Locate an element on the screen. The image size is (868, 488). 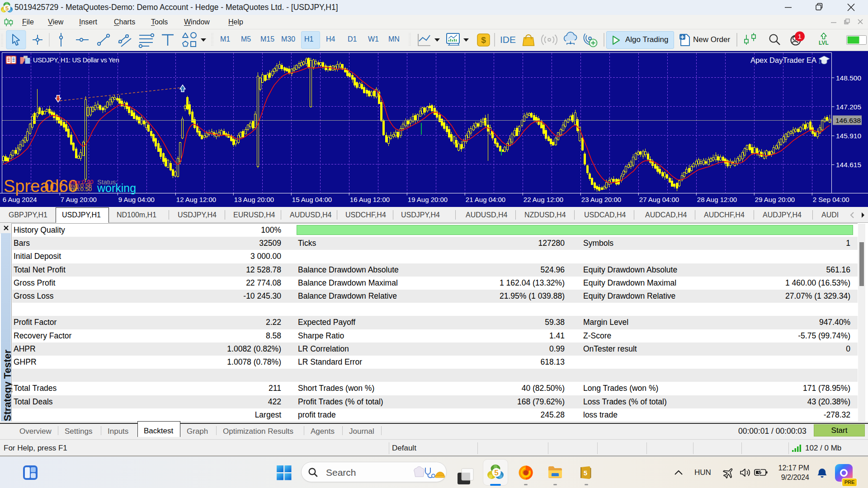
svg-text: 13 Aug 20:00 is located at coordinates (254, 200).